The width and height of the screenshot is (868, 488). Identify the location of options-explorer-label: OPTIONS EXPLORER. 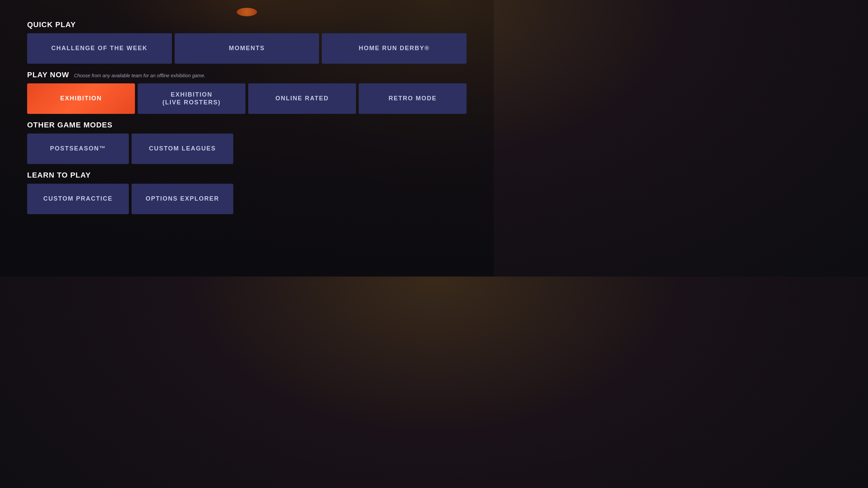
(182, 199).